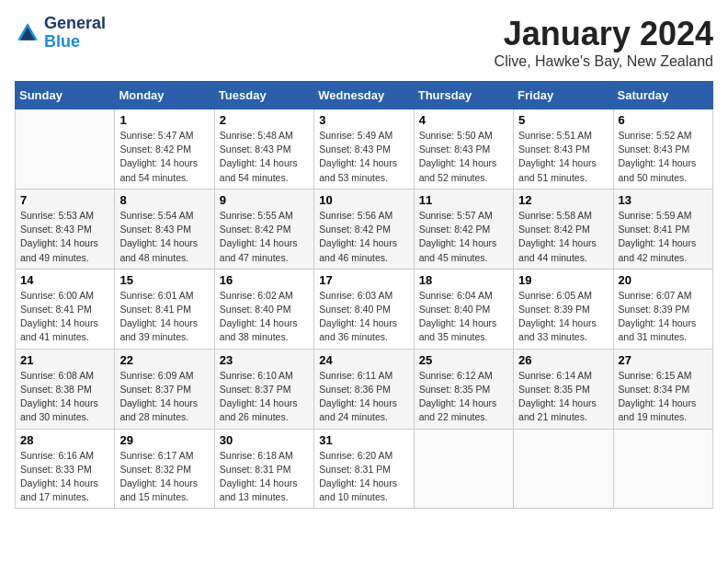 This screenshot has height=563, width=728. What do you see at coordinates (164, 201) in the screenshot?
I see `day-number: 8` at bounding box center [164, 201].